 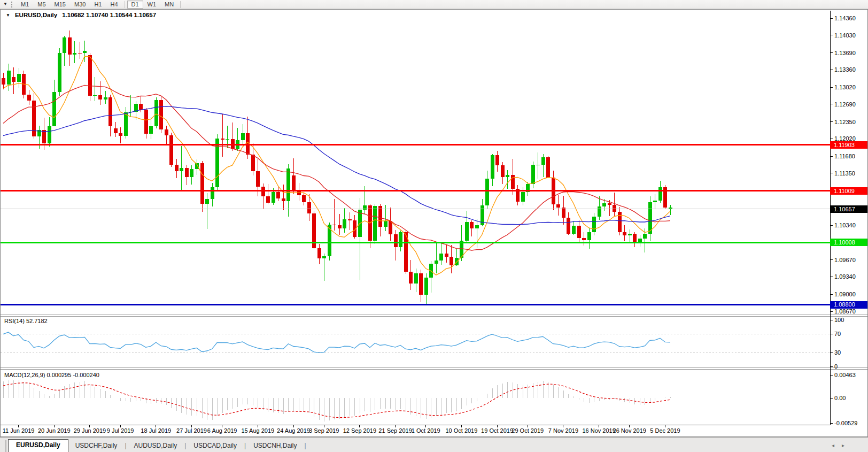 I want to click on chart-tab-bar: EURUSD,DailyUSDCHF,Daily|AUDUSD,Daily|US…, so click(x=434, y=445).